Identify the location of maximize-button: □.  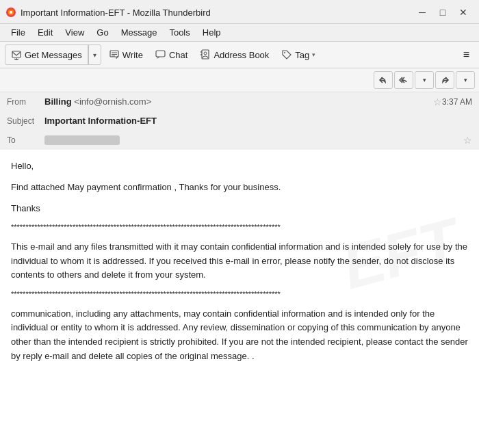
(443, 12).